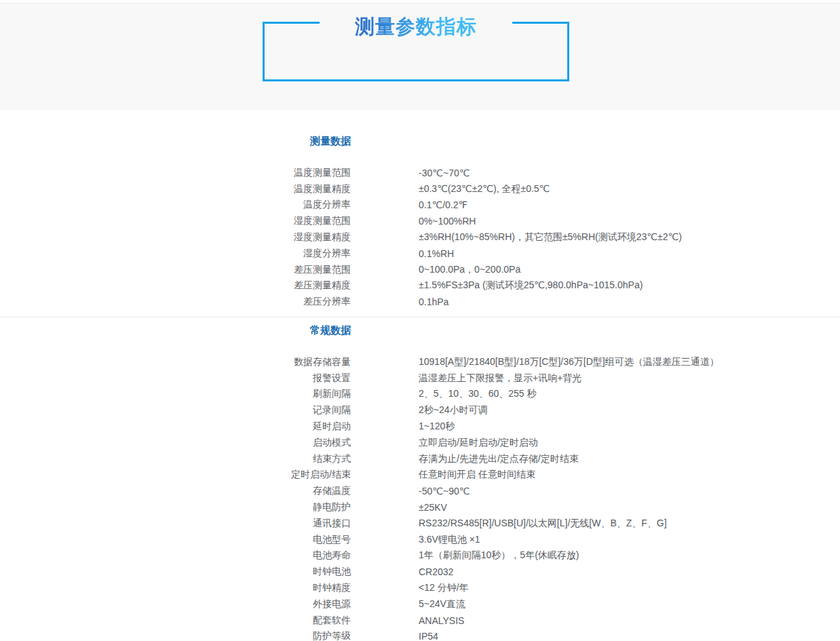 Image resolution: width=840 pixels, height=641 pixels. What do you see at coordinates (277, 475) in the screenshot?
I see `spec-label: 定时启动/结束` at bounding box center [277, 475].